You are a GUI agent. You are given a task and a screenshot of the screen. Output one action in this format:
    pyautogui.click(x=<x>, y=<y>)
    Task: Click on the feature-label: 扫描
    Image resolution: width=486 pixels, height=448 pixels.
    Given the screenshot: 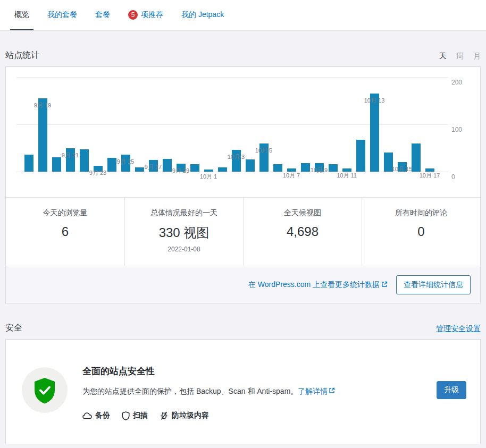 What is the action you would take?
    pyautogui.click(x=140, y=416)
    